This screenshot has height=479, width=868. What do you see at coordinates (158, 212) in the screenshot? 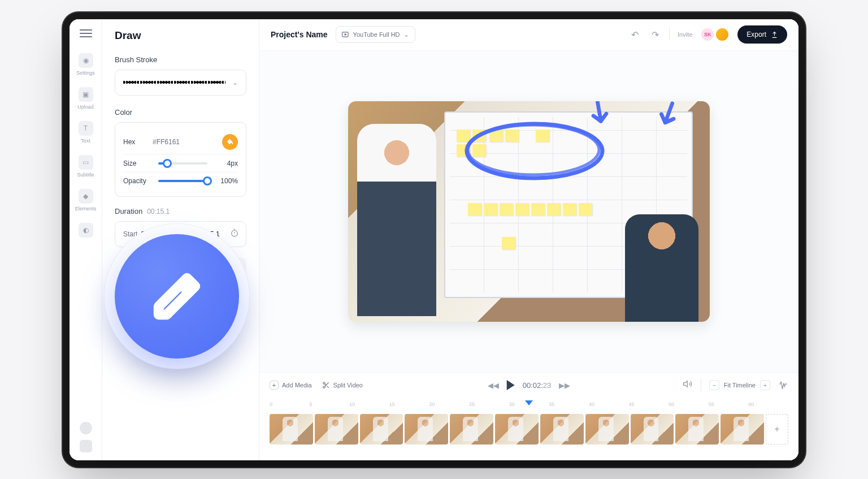
I see `duration-value: 00:15.1` at bounding box center [158, 212].